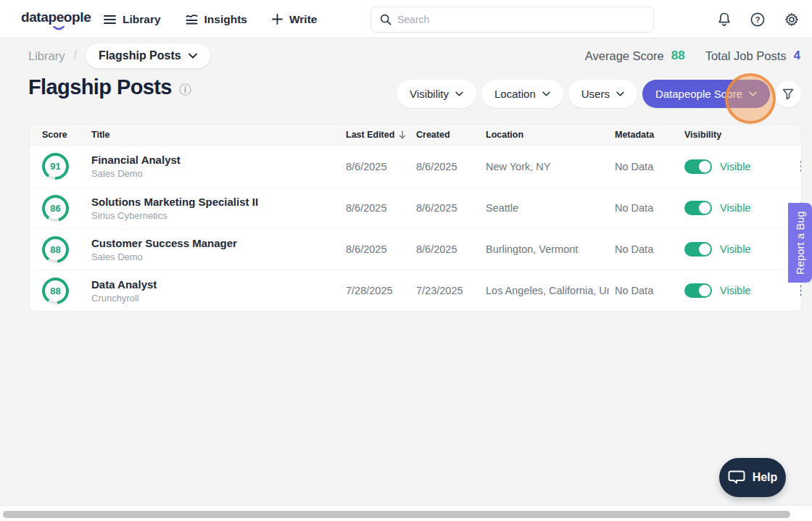  What do you see at coordinates (219, 159) in the screenshot?
I see `job-title: Financial Analyst` at bounding box center [219, 159].